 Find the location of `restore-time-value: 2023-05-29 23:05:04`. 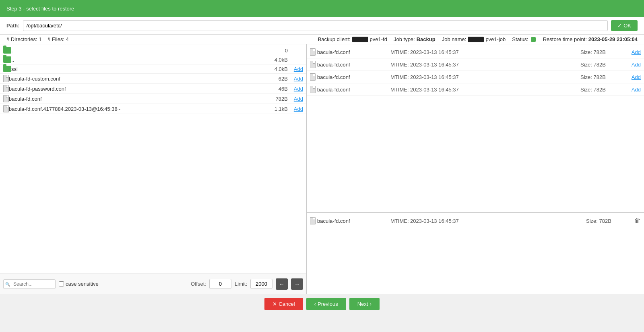

restore-time-value: 2023-05-29 23:05:04 is located at coordinates (613, 39).